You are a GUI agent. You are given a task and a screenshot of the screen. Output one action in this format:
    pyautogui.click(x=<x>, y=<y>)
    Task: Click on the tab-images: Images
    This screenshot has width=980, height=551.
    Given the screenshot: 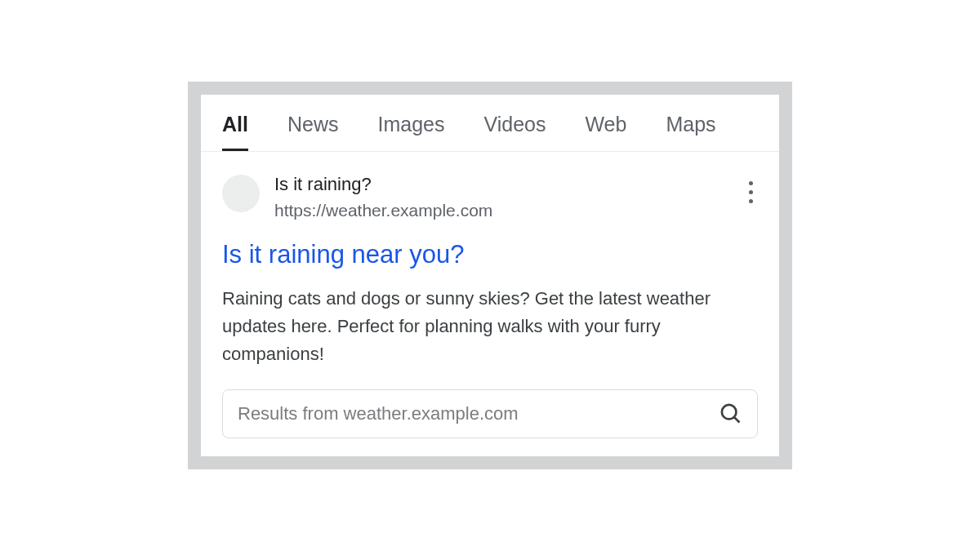 What is the action you would take?
    pyautogui.click(x=411, y=132)
    